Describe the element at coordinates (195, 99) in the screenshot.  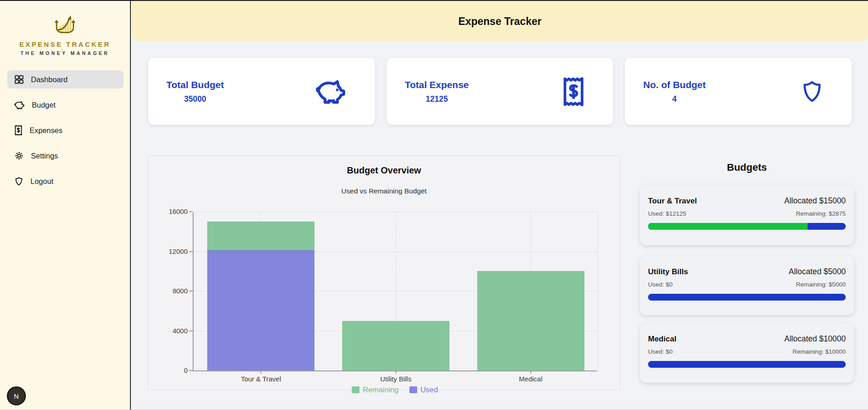
I see `stat-value: 35000` at that location.